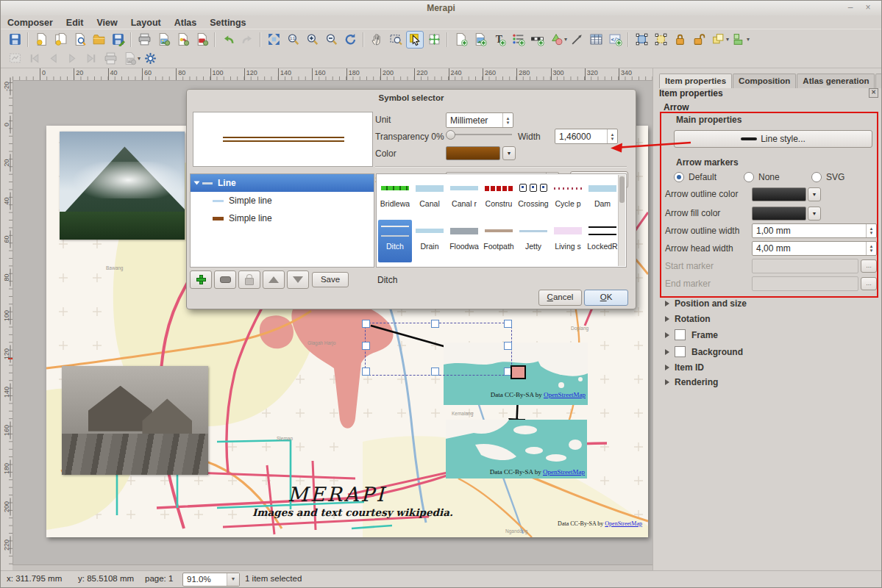 The image size is (882, 588). Describe the element at coordinates (228, 23) in the screenshot. I see `menu-settings: Settings` at that location.